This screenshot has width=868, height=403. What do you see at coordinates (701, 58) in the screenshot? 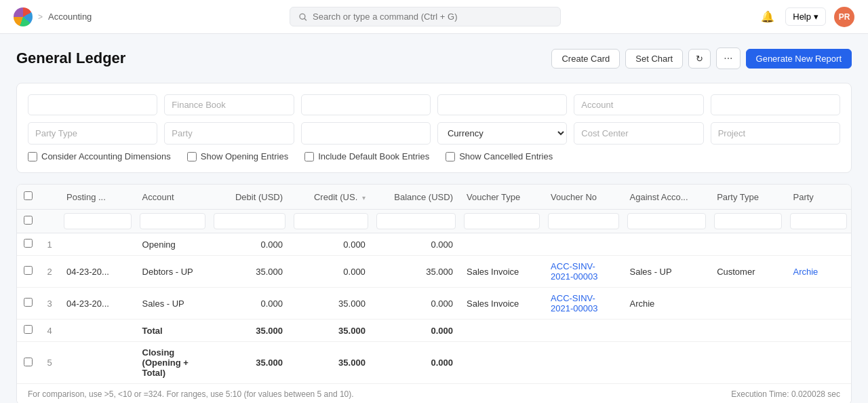
I see `page-actions: Create Card Set Chart ↻ ··· Generate New…` at bounding box center [701, 58].